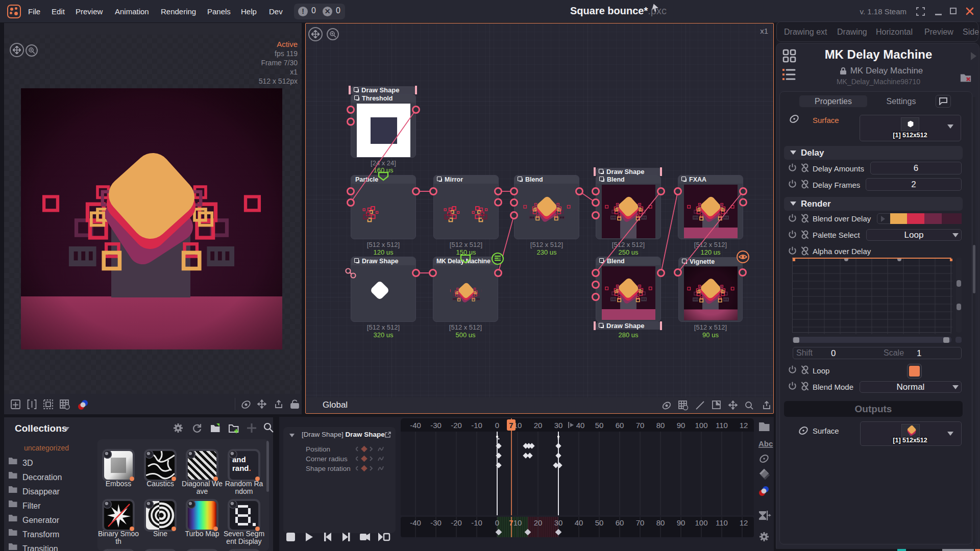  Describe the element at coordinates (518, 522) in the screenshot. I see `svg-text: 10` at that location.